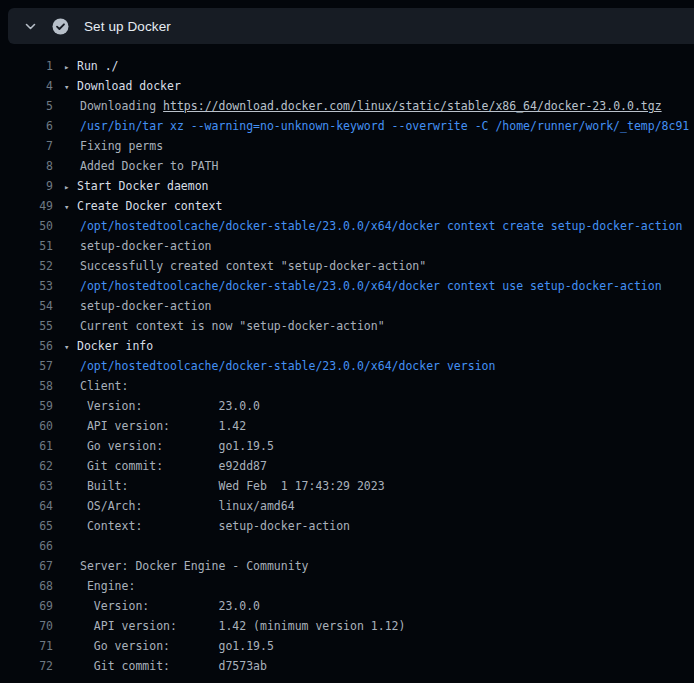 The image size is (694, 683). Describe the element at coordinates (351, 26) in the screenshot. I see `step-header: Set up Docker` at that location.